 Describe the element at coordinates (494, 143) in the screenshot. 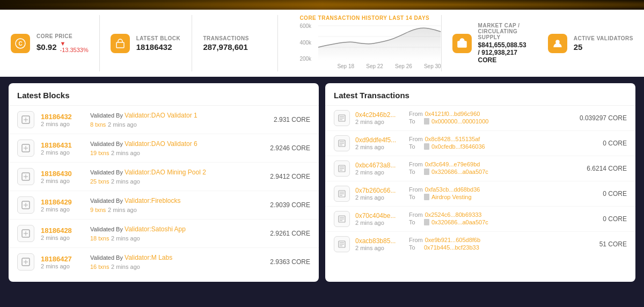

I see `tx-addresses: From 0x8c8428...515135af To 0x0cfedb...f…` at that location.